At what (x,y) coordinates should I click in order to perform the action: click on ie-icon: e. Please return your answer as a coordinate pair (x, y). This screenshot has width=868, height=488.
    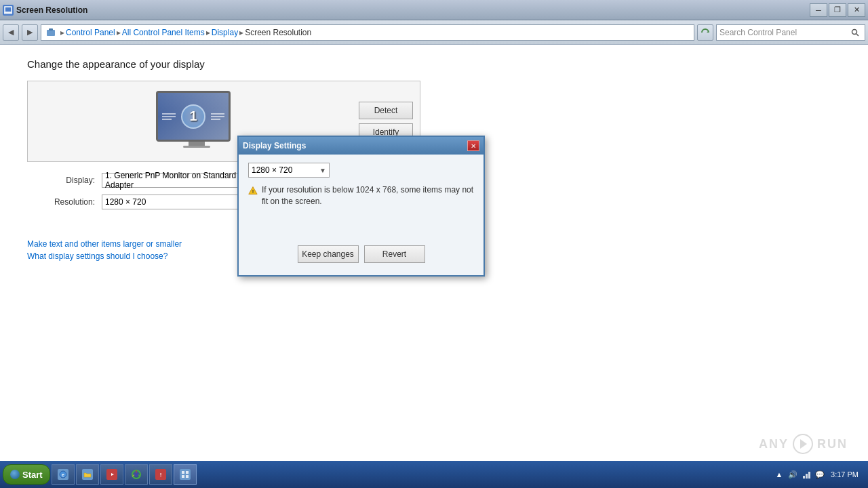
    Looking at the image, I should click on (63, 474).